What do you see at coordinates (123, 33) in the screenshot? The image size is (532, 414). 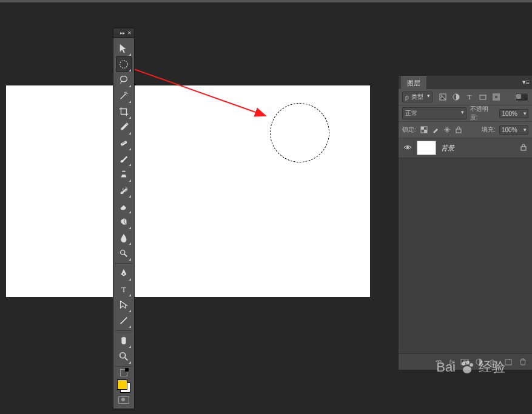 I see `collapse-icon: ▸▸` at bounding box center [123, 33].